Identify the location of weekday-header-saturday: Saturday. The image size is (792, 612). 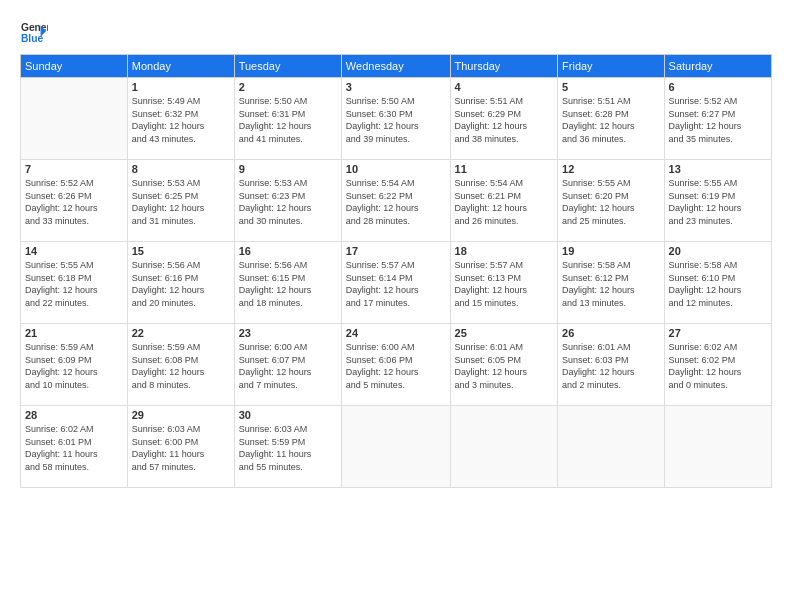
(718, 66).